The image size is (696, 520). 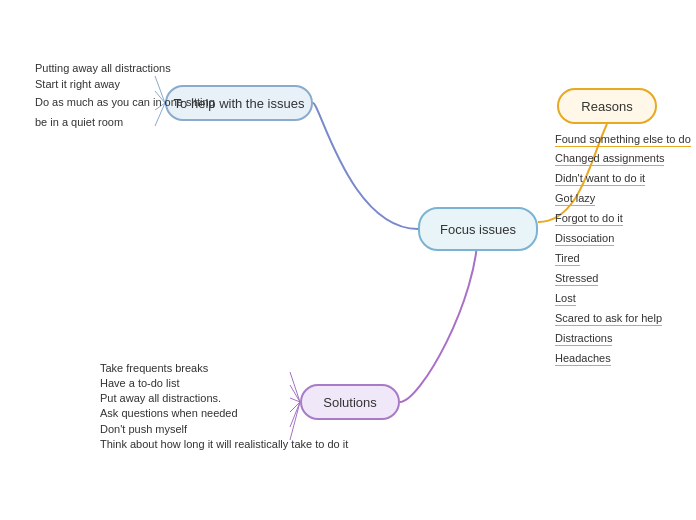 What do you see at coordinates (78, 84) in the screenshot?
I see `help-item-2: Start it right away` at bounding box center [78, 84].